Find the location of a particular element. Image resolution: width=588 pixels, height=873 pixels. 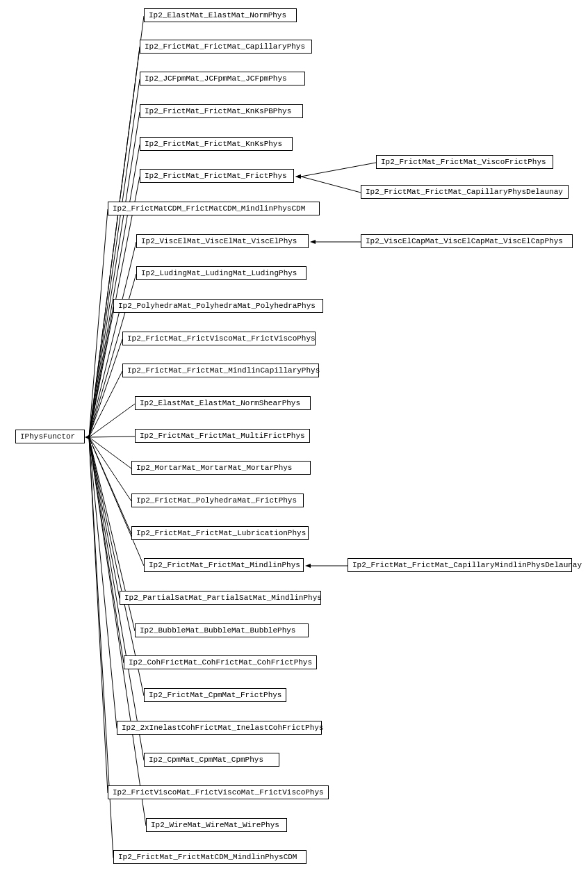

node-Ip2_FrictMat_FrictMat_CapillaryPhysDelaunay: Ip2_FrictMat_FrictMat_CapillaryPhysDelau… is located at coordinates (464, 192).